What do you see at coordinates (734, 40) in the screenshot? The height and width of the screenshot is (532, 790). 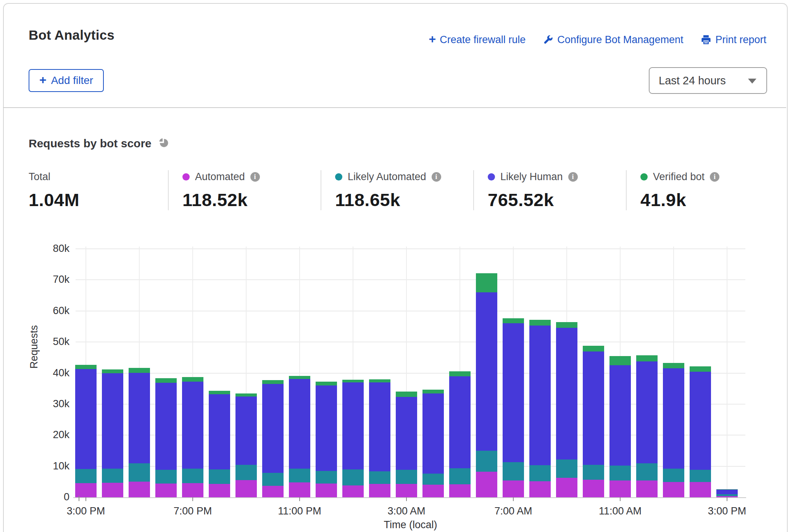 I see `print-report-link: Print report` at bounding box center [734, 40].